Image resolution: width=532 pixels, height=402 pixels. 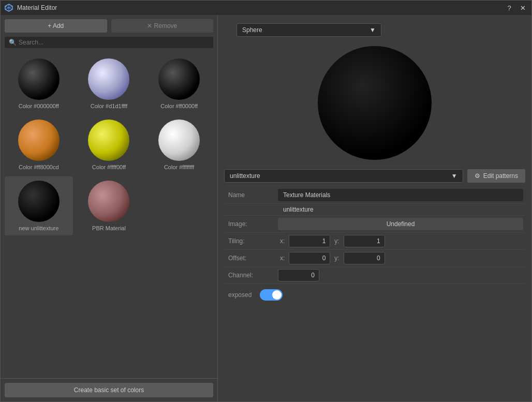 I want to click on tiling-x-label: x:, so click(x=283, y=241).